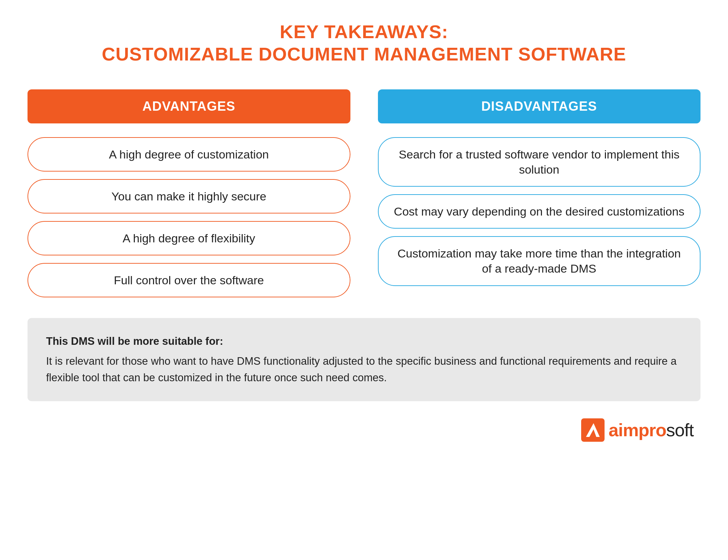 The image size is (728, 560). Describe the element at coordinates (189, 107) in the screenshot. I see `advantages-header: ADVANTAGES` at that location.